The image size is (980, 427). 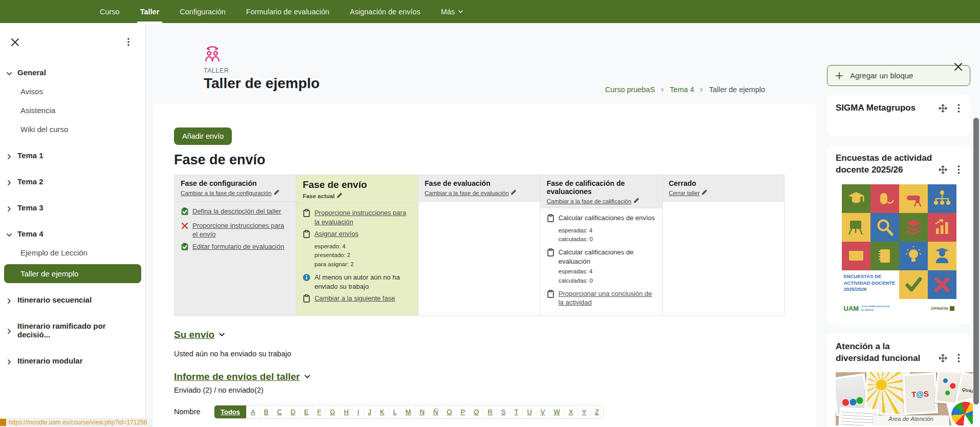 What do you see at coordinates (584, 412) in the screenshot?
I see `filter-letter-Y: Y` at bounding box center [584, 412].